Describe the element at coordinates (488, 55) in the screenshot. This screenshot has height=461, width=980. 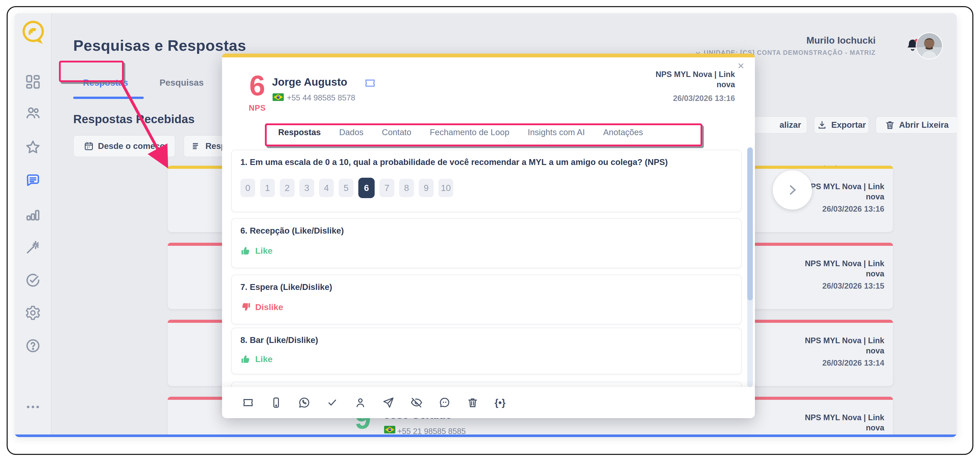
I see `modal-accent-bar` at that location.